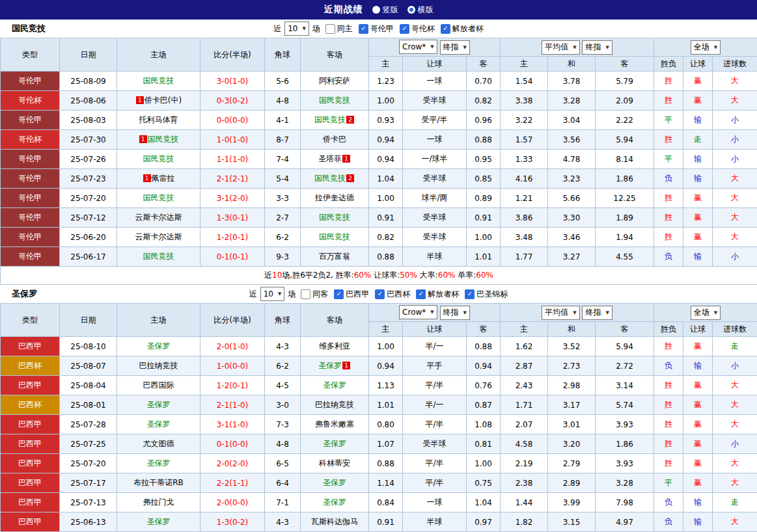 This screenshot has height=532, width=757. Describe the element at coordinates (409, 275) in the screenshot. I see `summary-segment: 50%` at that location.